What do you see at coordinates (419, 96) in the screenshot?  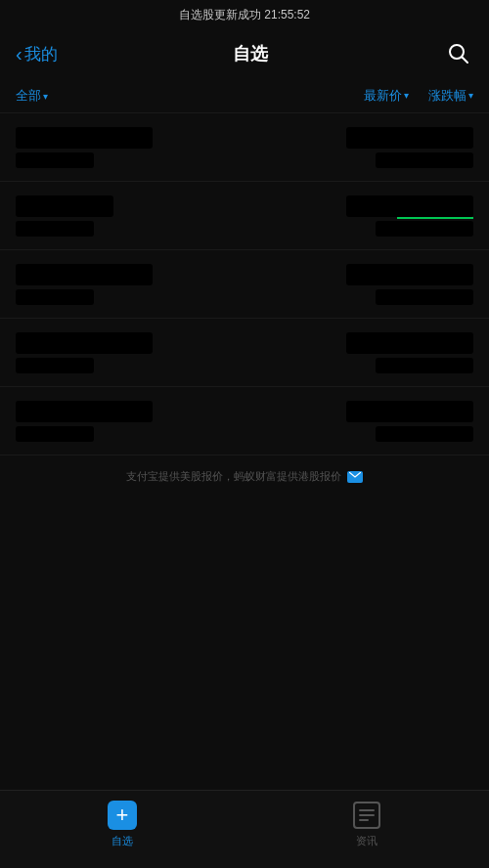 I see `filter-right: 最新价 ▾ 涨跌幅 ▾` at bounding box center [419, 96].